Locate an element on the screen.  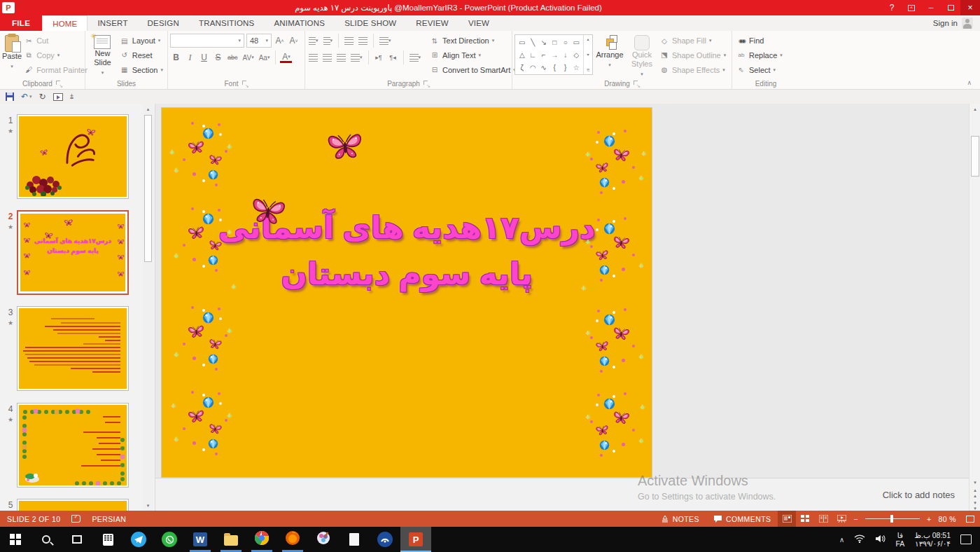
drawing-dialog-launcher is located at coordinates (637, 84).